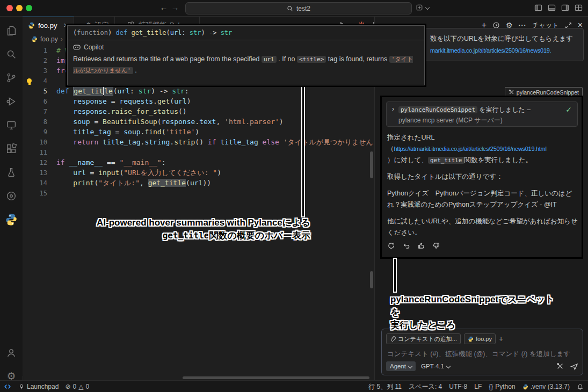 The width and height of the screenshot is (588, 392). I want to click on wrench-icon, so click(511, 92).